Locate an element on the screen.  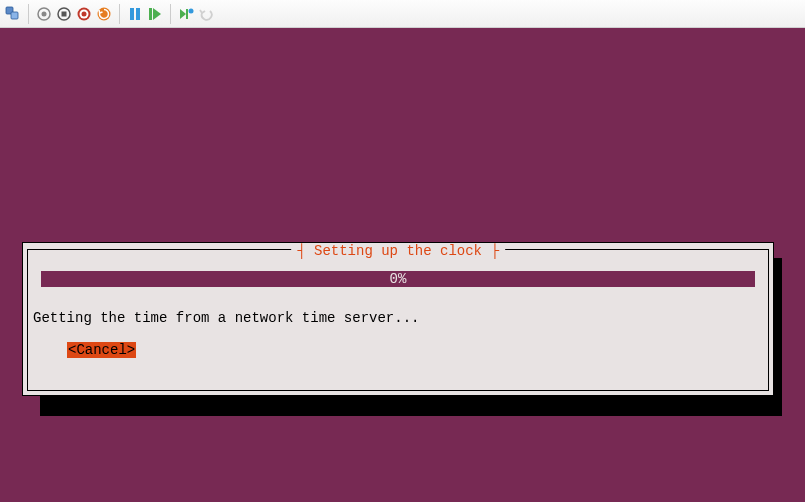
vm-icon is located at coordinates (13, 14).